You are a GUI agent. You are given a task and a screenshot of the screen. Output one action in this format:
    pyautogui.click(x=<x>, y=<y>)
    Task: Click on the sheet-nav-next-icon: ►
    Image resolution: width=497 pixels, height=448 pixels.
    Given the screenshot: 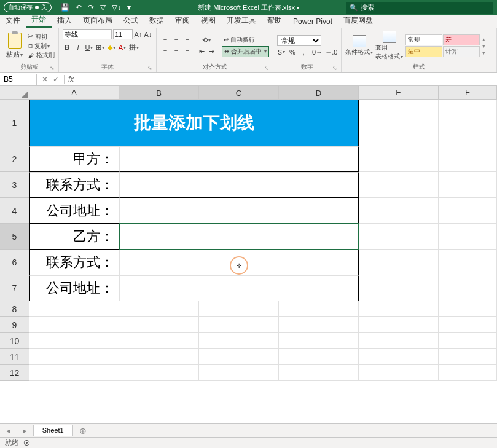 What is the action you would take?
    pyautogui.click(x=25, y=431)
    